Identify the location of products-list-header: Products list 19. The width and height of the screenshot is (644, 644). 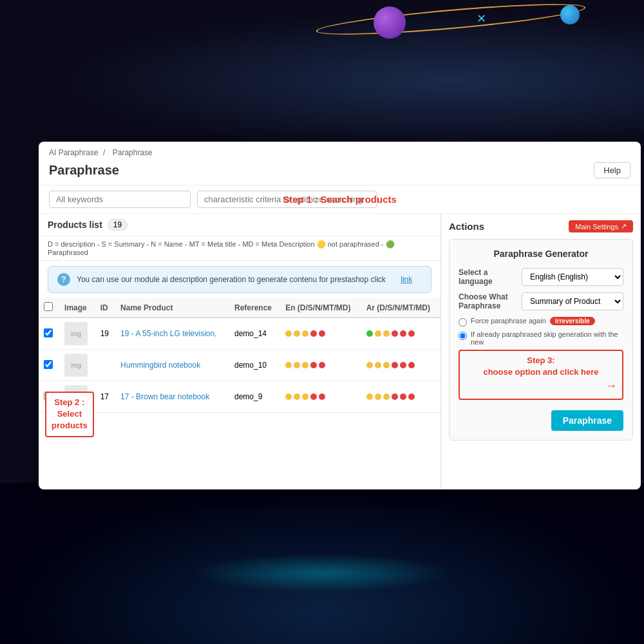
(240, 225).